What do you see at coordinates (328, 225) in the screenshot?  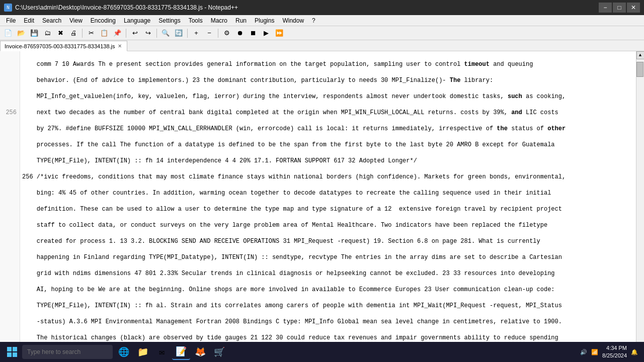 I see `line-item: staff to collect data, or conduct survey…` at bounding box center [328, 225].